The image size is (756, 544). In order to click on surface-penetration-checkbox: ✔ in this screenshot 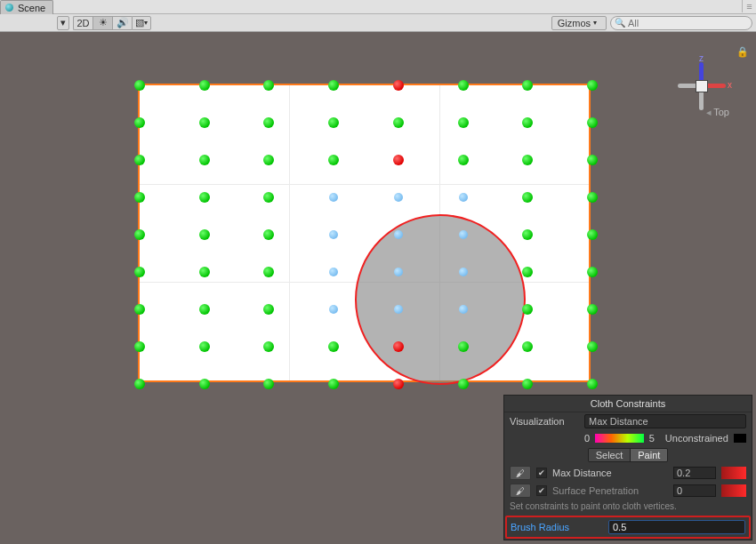, I will do `click(542, 491)`.